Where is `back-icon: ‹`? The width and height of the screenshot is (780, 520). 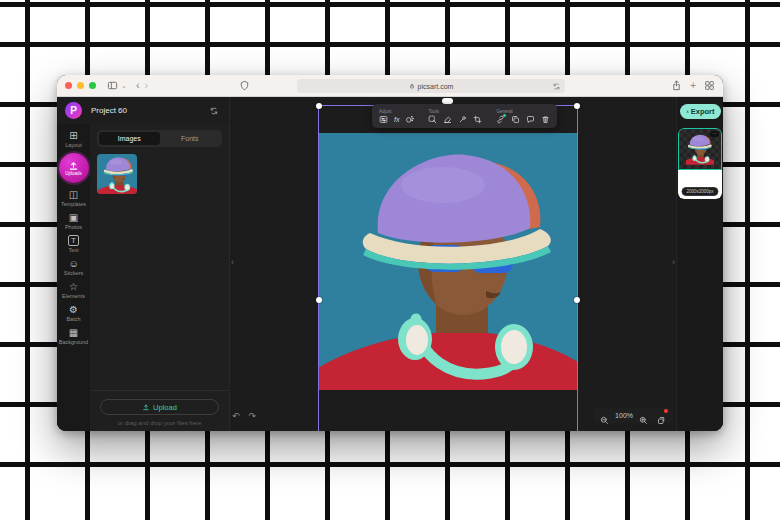
back-icon: ‹ is located at coordinates (138, 86).